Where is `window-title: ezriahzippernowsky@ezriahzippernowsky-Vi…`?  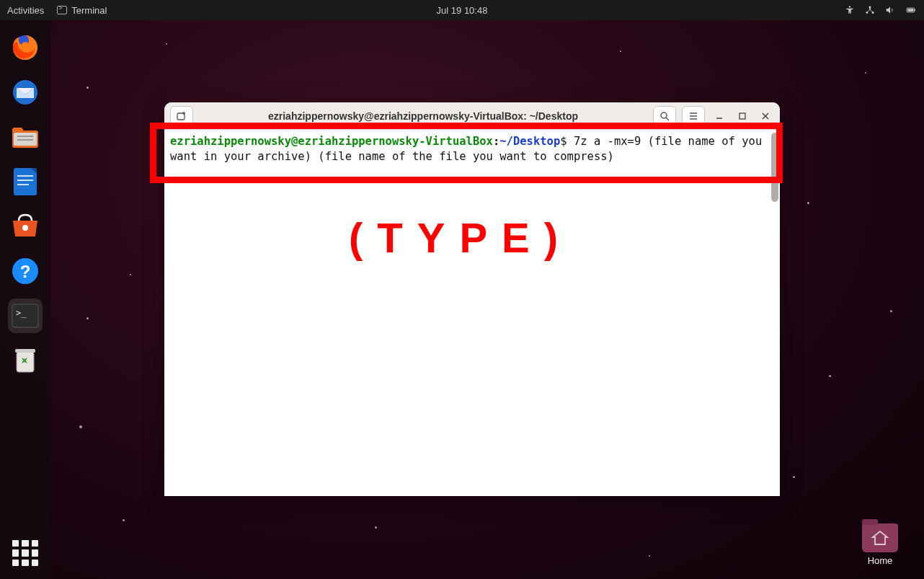
window-title: ezriahzippernowsky@ezriahzippernowsky-Vi… is located at coordinates (423, 116).